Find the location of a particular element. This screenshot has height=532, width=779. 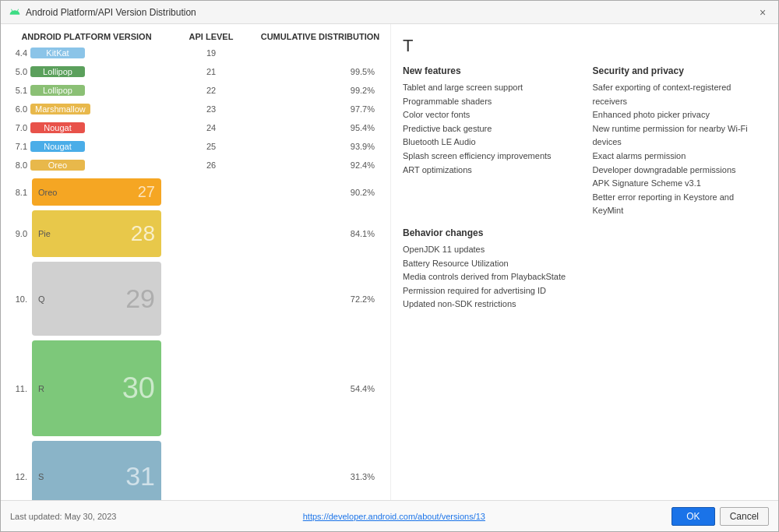

titlebar-left: Android Platform/API Version Distributio… is located at coordinates (103, 12).